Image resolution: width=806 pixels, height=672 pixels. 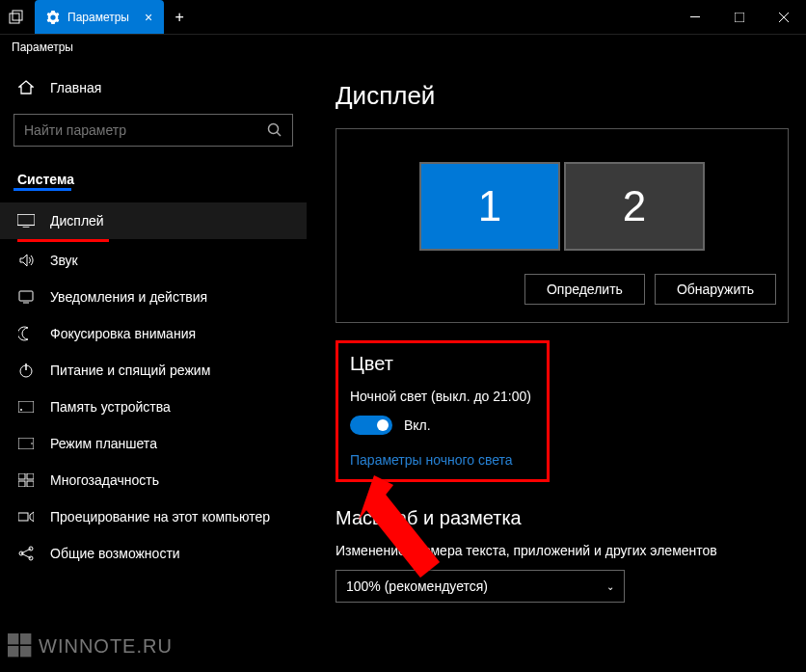 What do you see at coordinates (160, 517) in the screenshot?
I see `sidebar-item-label: Проецирование на этот компьютер` at bounding box center [160, 517].